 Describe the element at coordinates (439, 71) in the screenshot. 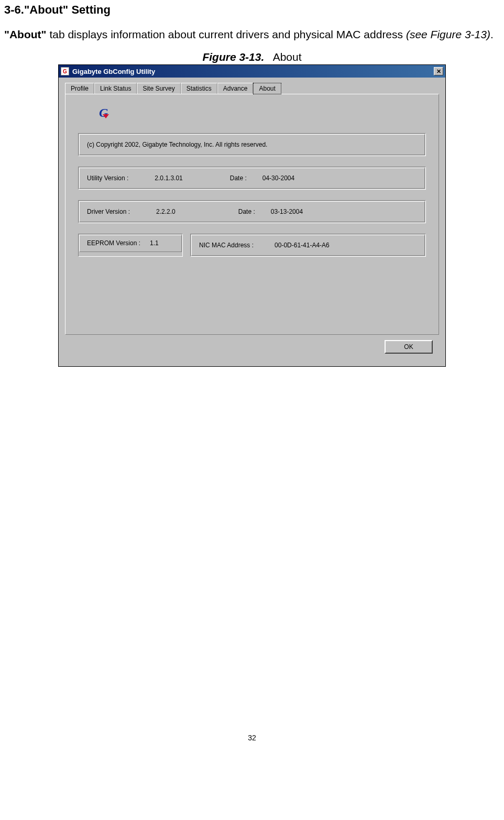

I see `close-button: ✕` at that location.